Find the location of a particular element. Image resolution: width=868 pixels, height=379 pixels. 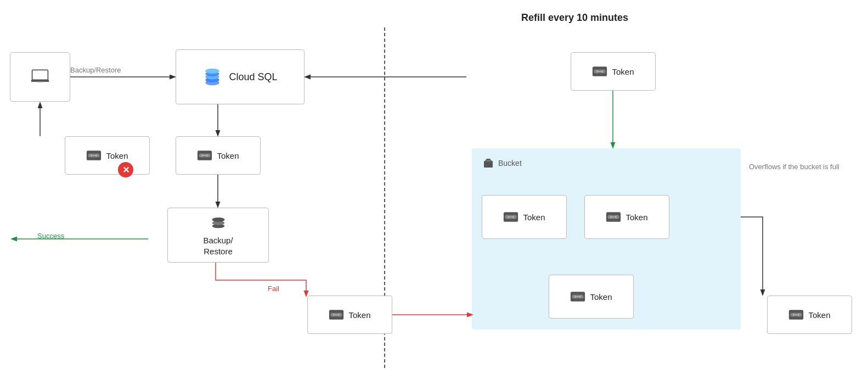

token-icon-overflow is located at coordinates (796, 315).